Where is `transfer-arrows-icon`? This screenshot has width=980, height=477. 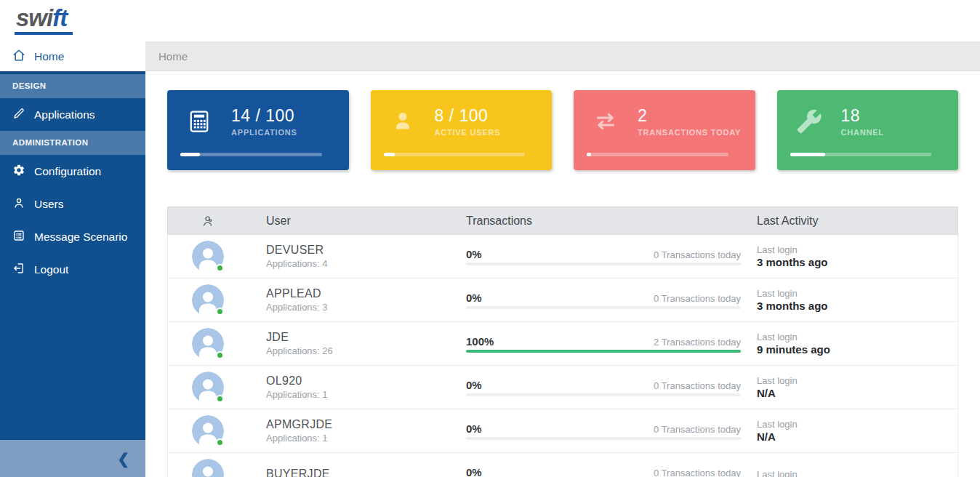 transfer-arrows-icon is located at coordinates (606, 121).